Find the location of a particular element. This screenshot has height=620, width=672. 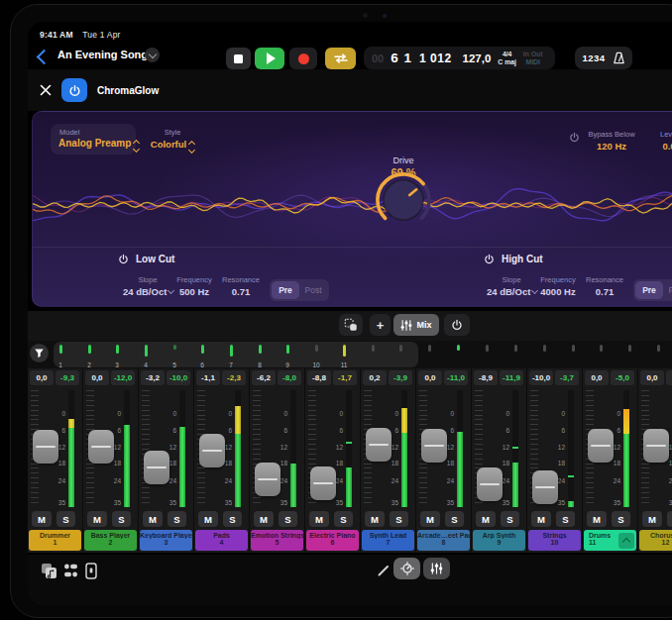

channel-volume-value: -8,9 is located at coordinates (486, 378).